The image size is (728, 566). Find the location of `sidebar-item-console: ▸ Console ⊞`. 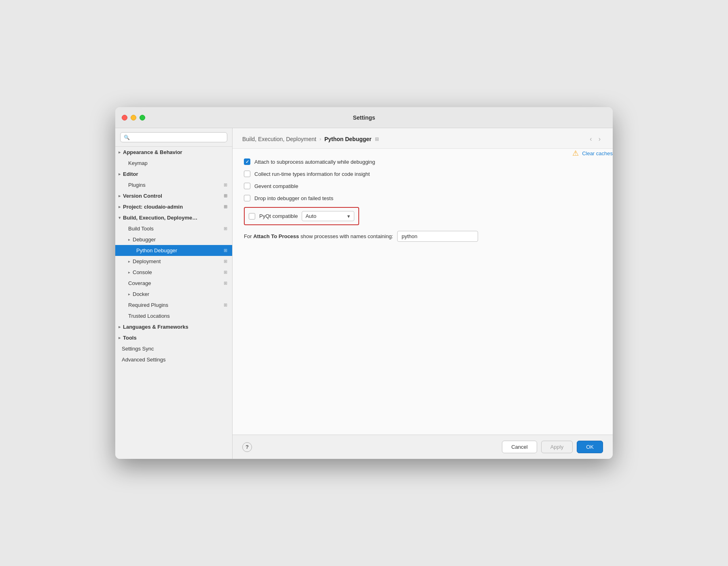

sidebar-item-console: ▸ Console ⊞ is located at coordinates (174, 272).